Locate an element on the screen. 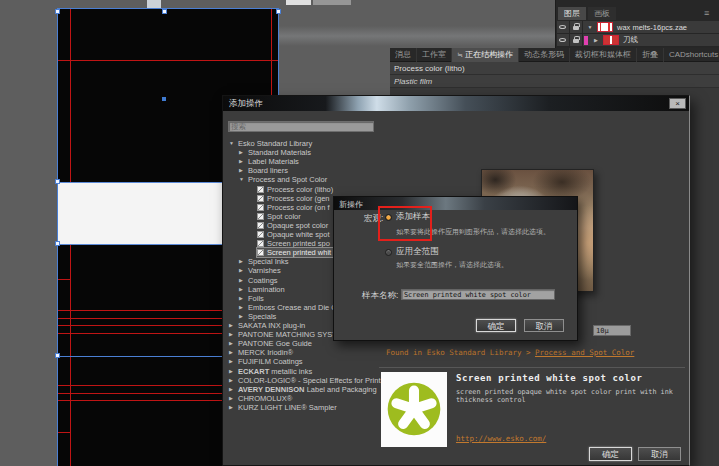 This screenshot has width=719, height=466. tree-item: Process color (litho) is located at coordinates (296, 190).